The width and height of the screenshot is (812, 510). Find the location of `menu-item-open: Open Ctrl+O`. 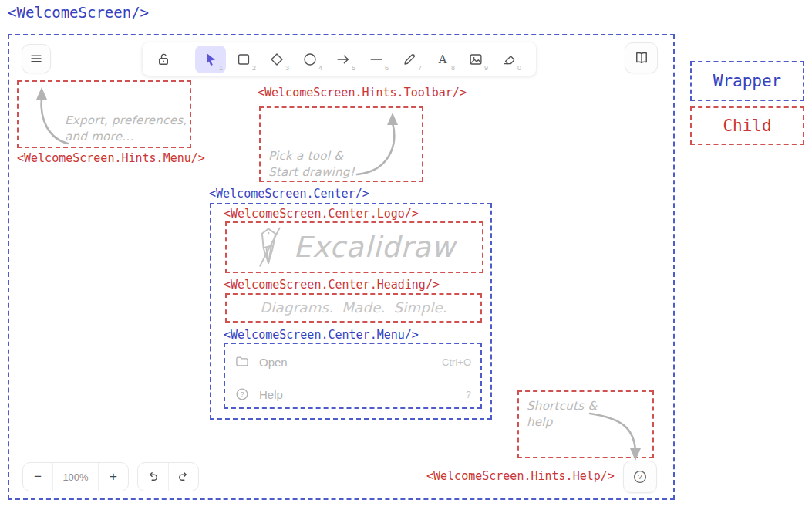

menu-item-open: Open Ctrl+O is located at coordinates (353, 362).